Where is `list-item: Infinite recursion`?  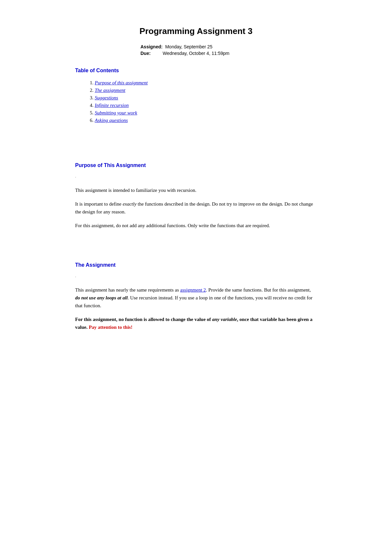 list-item: Infinite recursion is located at coordinates (206, 105).